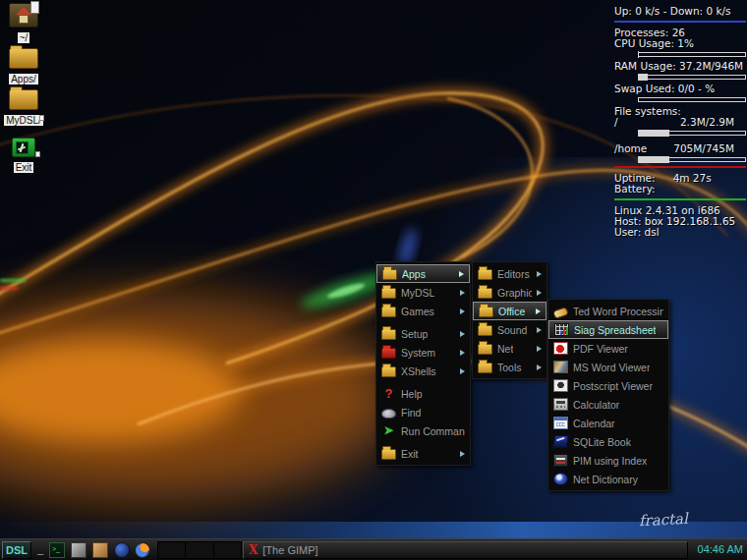  I want to click on terminal-launcher-icon, so click(57, 550).